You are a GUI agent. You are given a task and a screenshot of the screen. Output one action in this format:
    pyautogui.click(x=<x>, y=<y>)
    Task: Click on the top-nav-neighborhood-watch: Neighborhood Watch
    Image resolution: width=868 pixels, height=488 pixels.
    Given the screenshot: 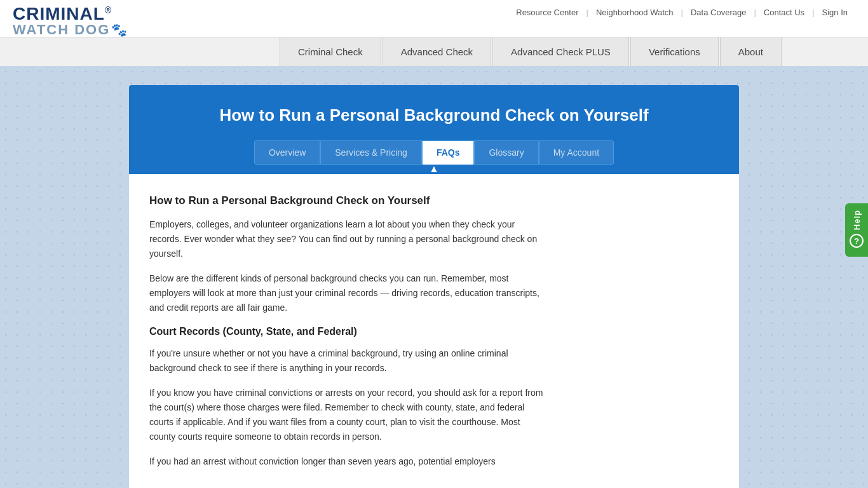 What is the action you would take?
    pyautogui.click(x=635, y=13)
    